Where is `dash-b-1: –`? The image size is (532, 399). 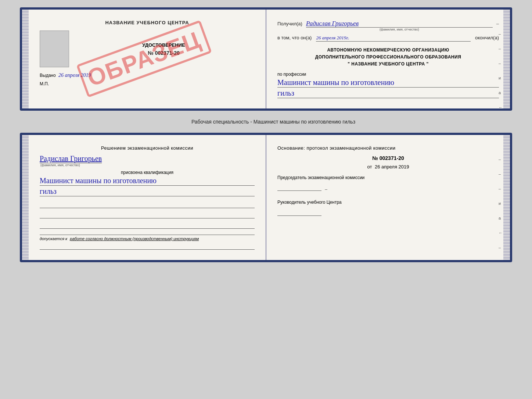 dash-b-1: – is located at coordinates (500, 159).